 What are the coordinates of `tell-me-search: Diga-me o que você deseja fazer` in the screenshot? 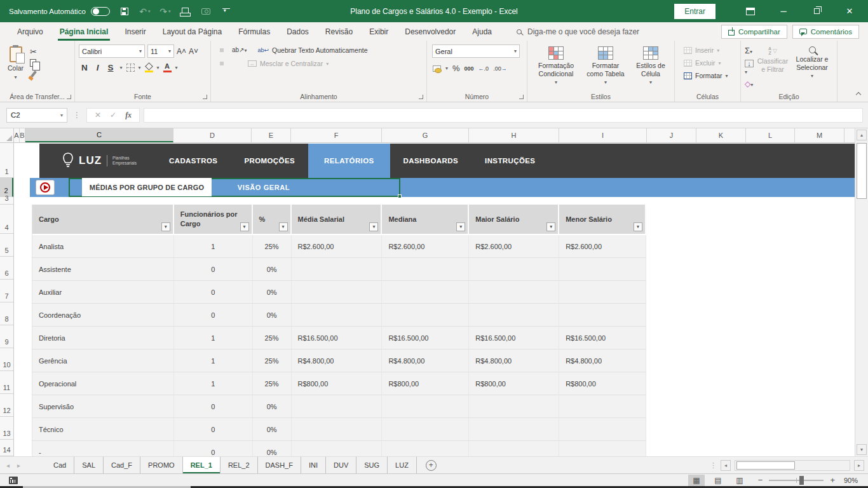 It's located at (578, 32).